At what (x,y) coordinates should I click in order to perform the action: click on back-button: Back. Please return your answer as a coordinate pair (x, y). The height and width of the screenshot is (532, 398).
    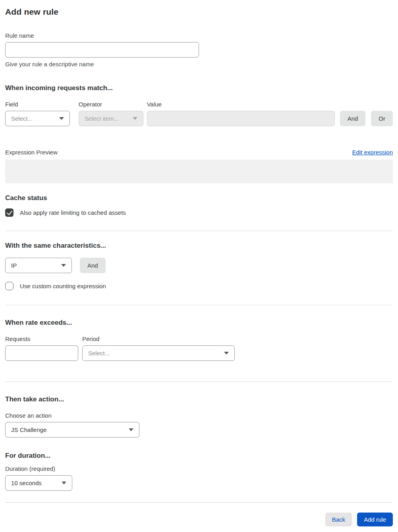
    Looking at the image, I should click on (338, 519).